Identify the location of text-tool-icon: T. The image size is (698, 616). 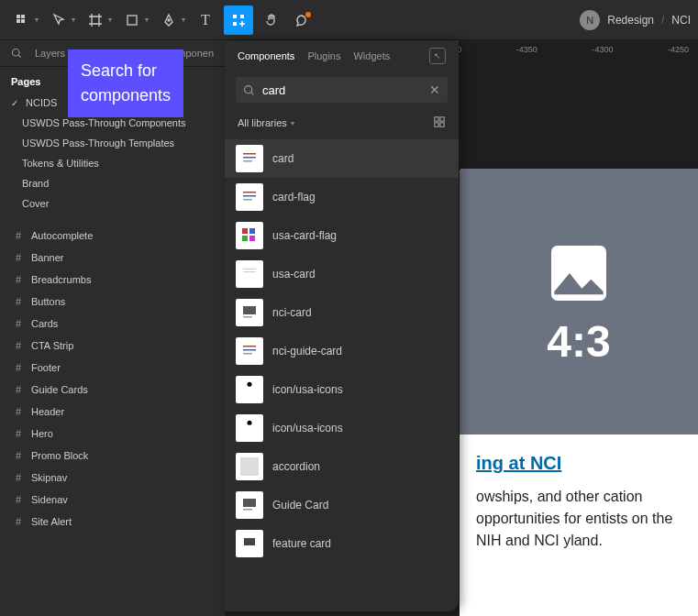
(205, 20).